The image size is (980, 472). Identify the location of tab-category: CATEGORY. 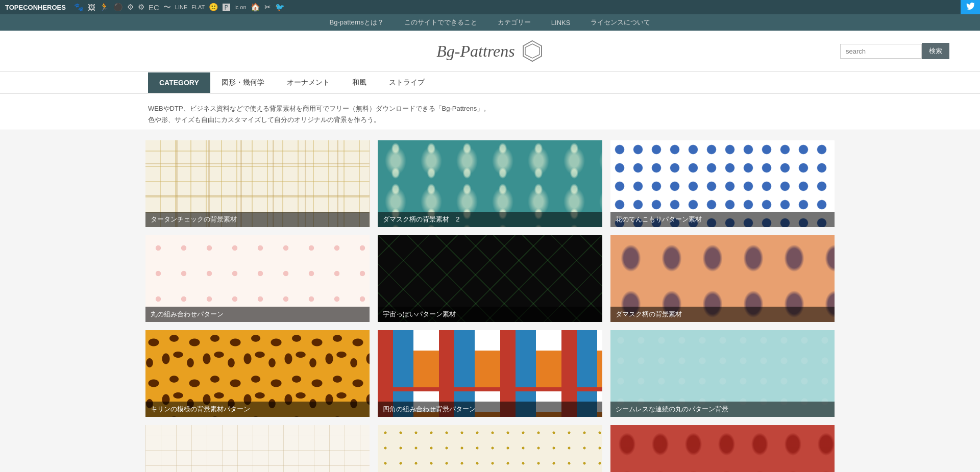
(179, 83).